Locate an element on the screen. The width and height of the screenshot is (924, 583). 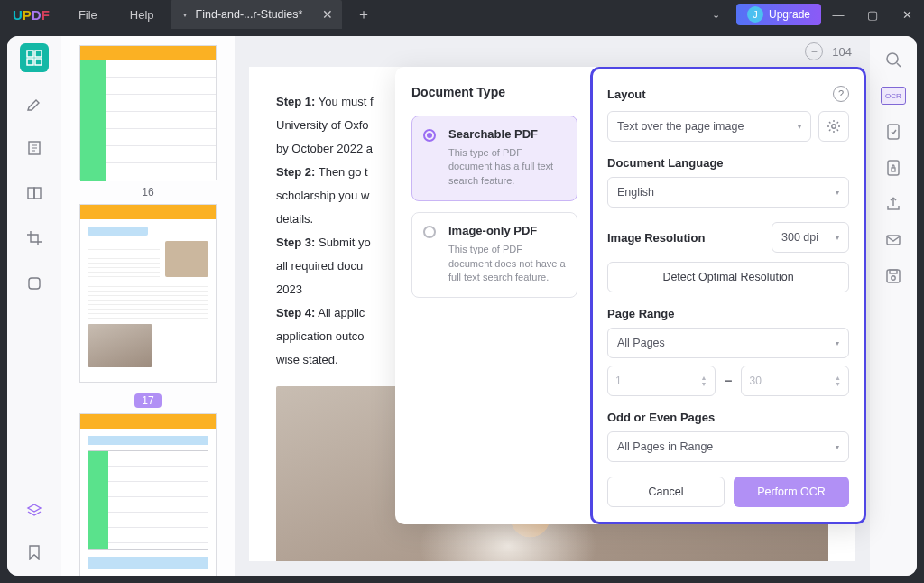
doc-type-image-only: Image-only PDF This type of PDF document… is located at coordinates (494, 254).